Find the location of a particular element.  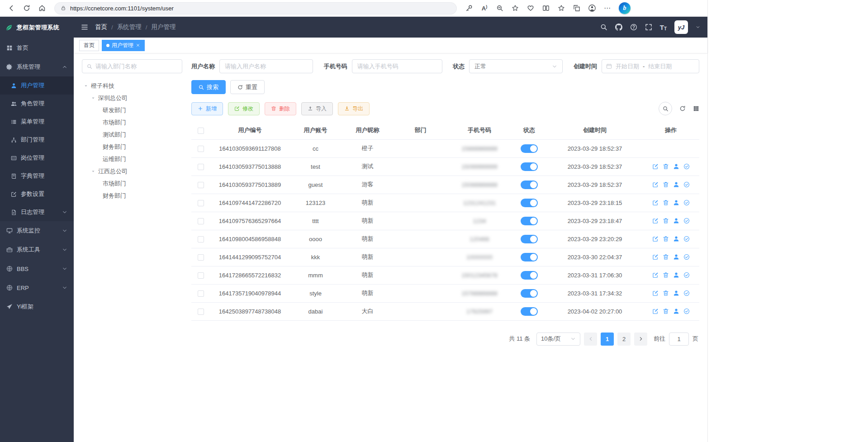

help-icon is located at coordinates (634, 27).